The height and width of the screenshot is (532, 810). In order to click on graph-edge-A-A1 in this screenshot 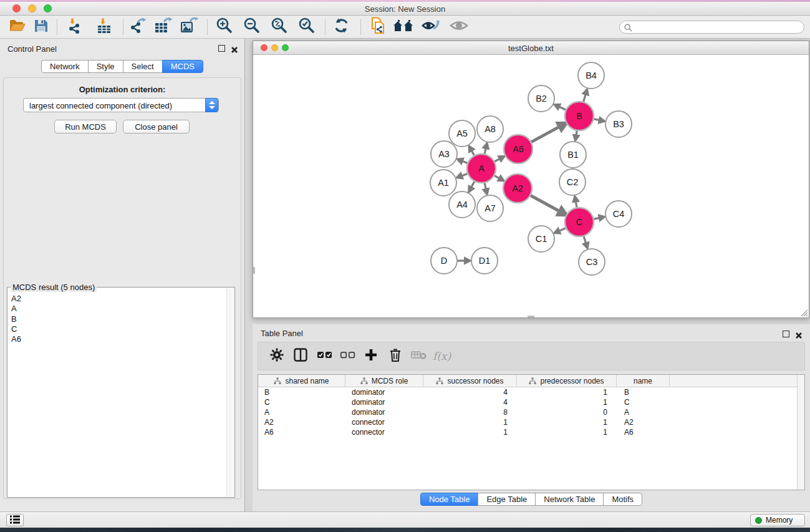, I will do `click(464, 175)`.